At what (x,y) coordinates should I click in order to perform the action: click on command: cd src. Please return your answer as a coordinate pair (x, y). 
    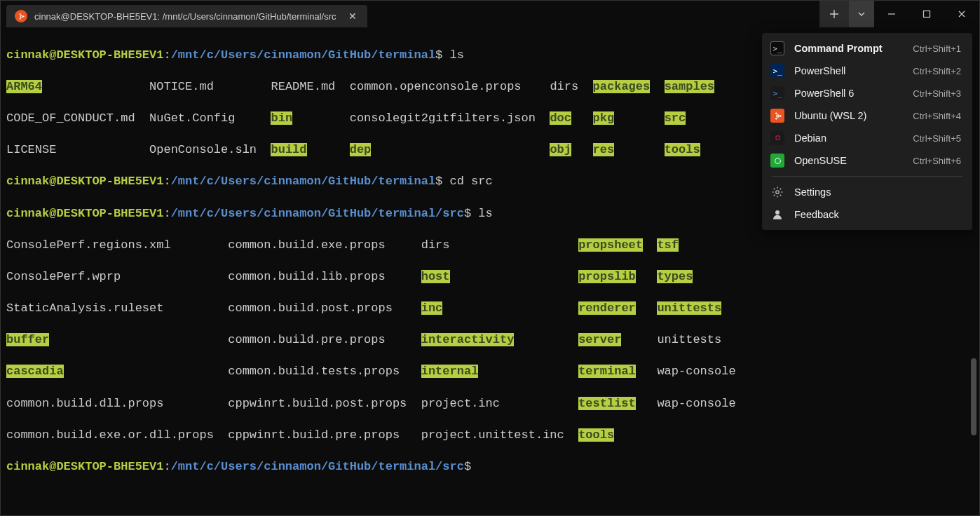
    Looking at the image, I should click on (471, 181).